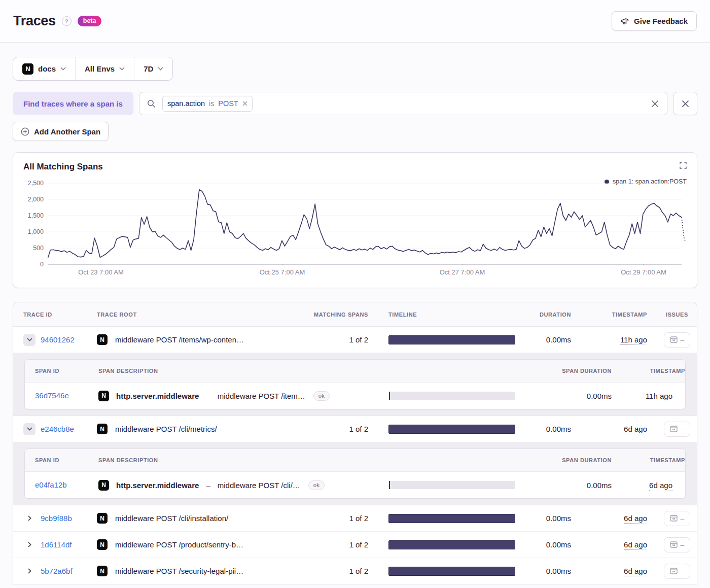 This screenshot has height=588, width=710. Describe the element at coordinates (151, 103) in the screenshot. I see `search-icon` at that location.